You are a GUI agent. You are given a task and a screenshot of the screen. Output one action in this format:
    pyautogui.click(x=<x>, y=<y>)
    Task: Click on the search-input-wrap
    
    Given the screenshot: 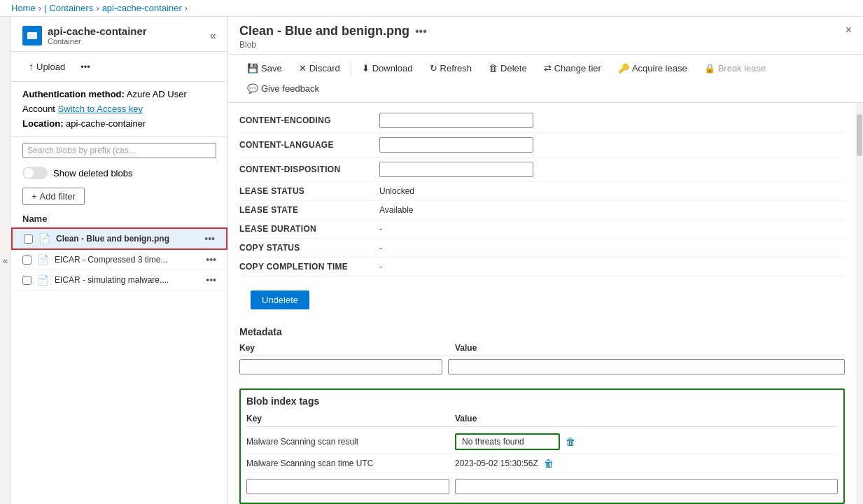 What is the action you would take?
    pyautogui.click(x=119, y=150)
    